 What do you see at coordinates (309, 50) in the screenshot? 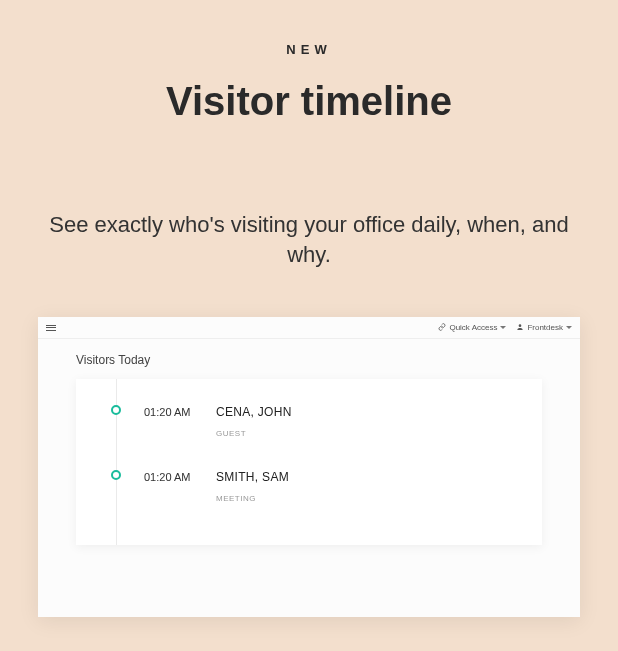
I see `eyebrow-label: NEW` at bounding box center [309, 50].